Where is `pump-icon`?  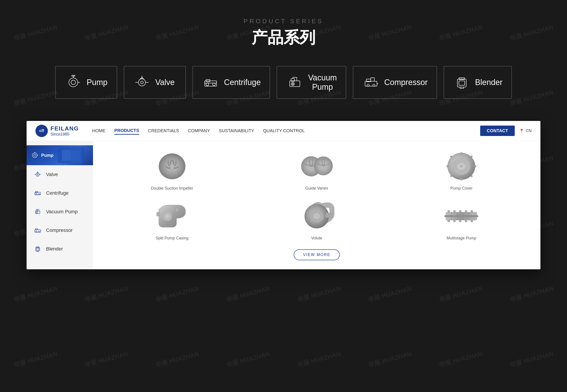 pump-icon is located at coordinates (73, 82).